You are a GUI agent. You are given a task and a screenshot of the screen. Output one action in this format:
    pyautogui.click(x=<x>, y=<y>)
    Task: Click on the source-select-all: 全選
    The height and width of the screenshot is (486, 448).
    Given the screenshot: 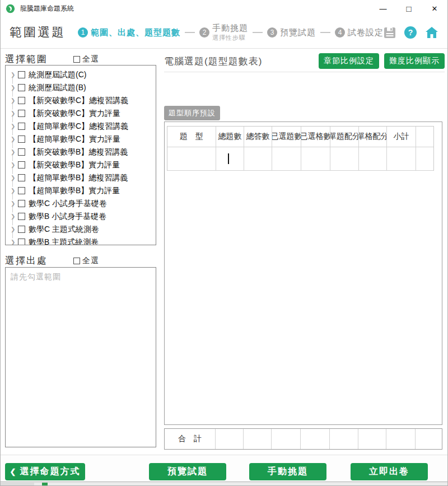 What is the action you would take?
    pyautogui.click(x=86, y=261)
    